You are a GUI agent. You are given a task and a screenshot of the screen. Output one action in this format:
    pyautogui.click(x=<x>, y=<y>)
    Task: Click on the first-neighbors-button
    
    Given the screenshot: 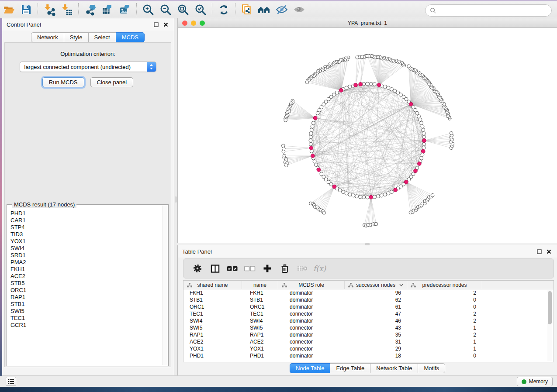 What is the action you would take?
    pyautogui.click(x=264, y=10)
    